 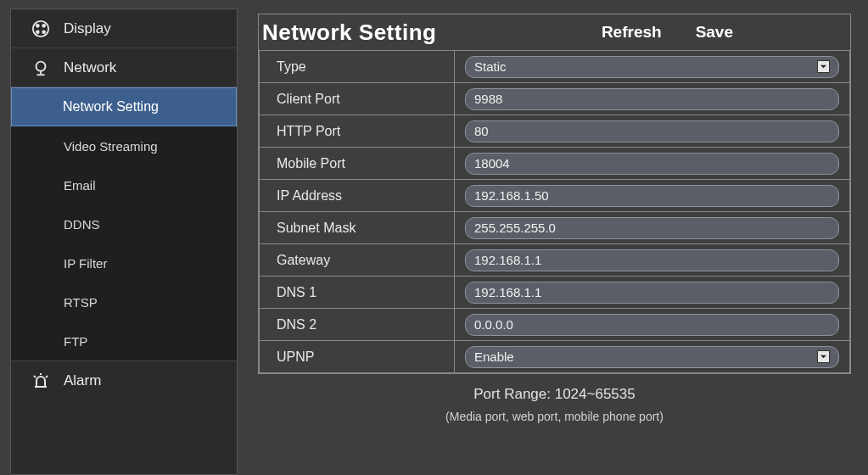 I want to click on alarm-icon, so click(x=41, y=381).